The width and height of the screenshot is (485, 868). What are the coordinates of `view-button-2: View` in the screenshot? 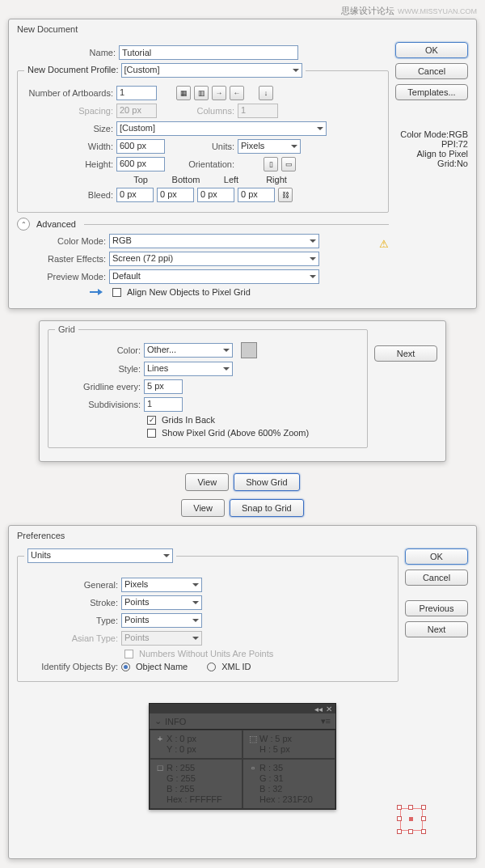 It's located at (203, 508).